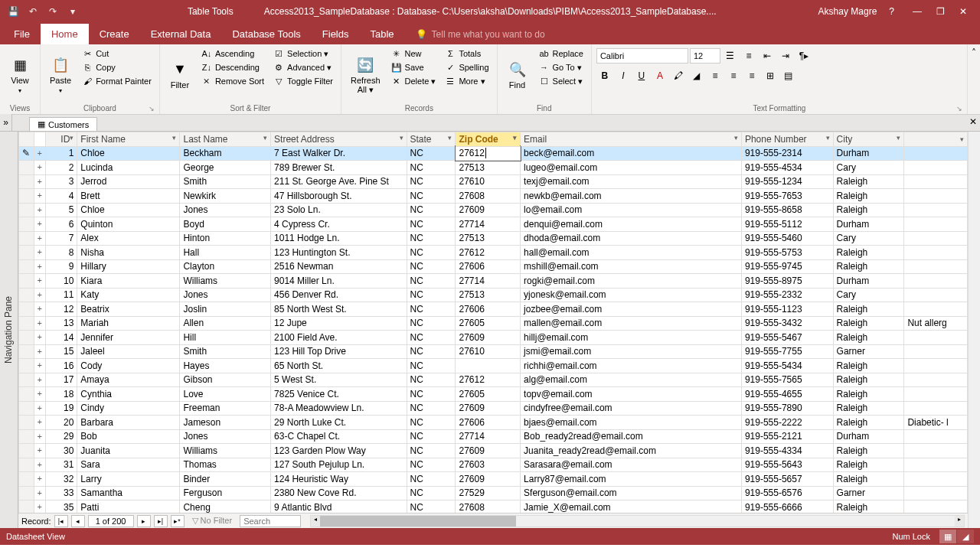 The width and height of the screenshot is (980, 551). What do you see at coordinates (481, 34) in the screenshot?
I see `tell-me-search: 💡Tell me what you want to do` at bounding box center [481, 34].